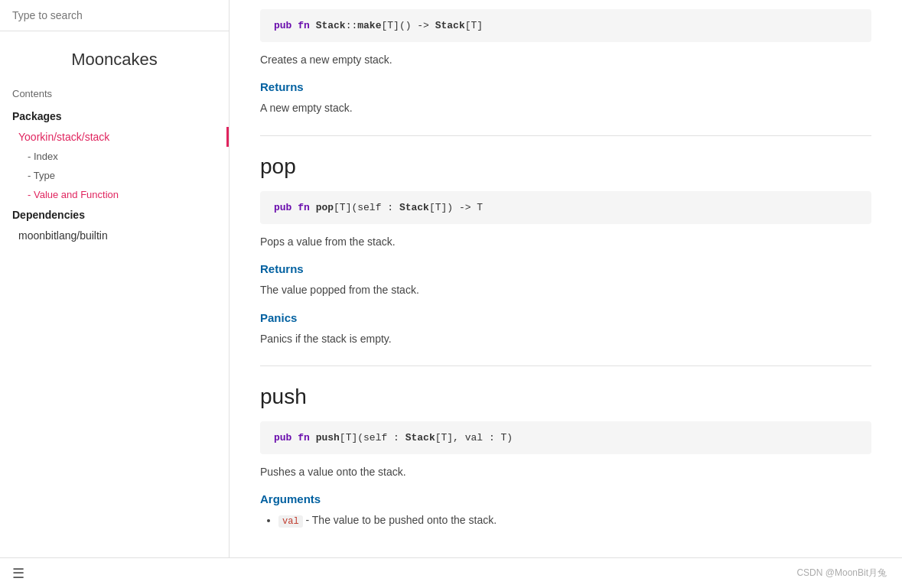 The image size is (902, 588). What do you see at coordinates (115, 215) in the screenshot?
I see `dependencies-label: Dependencies` at bounding box center [115, 215].